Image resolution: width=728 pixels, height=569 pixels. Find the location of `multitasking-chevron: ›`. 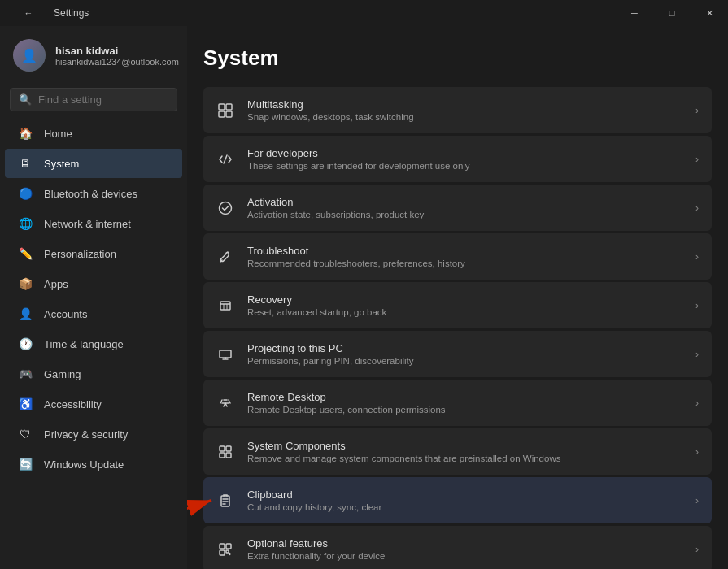

multitasking-chevron: › is located at coordinates (697, 111).